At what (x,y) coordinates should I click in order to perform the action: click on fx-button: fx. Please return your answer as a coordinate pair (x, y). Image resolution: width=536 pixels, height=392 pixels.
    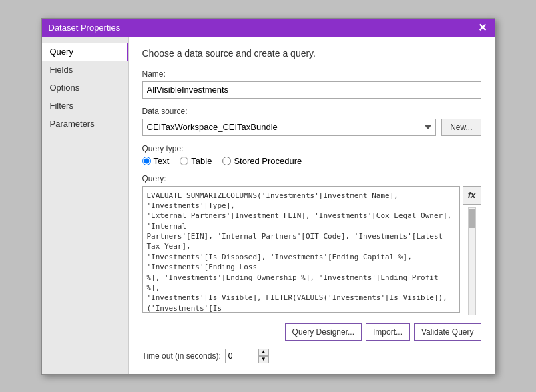
    Looking at the image, I should click on (472, 195).